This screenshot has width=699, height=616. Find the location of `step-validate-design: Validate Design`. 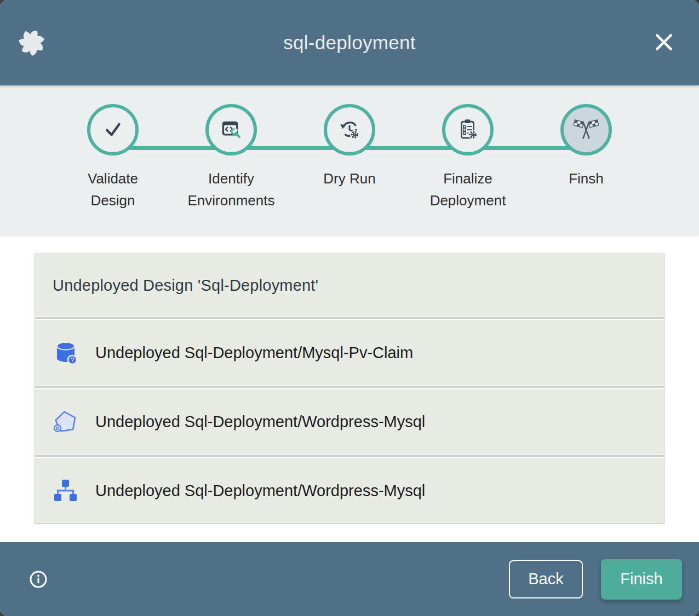

step-validate-design: Validate Design is located at coordinates (113, 158).